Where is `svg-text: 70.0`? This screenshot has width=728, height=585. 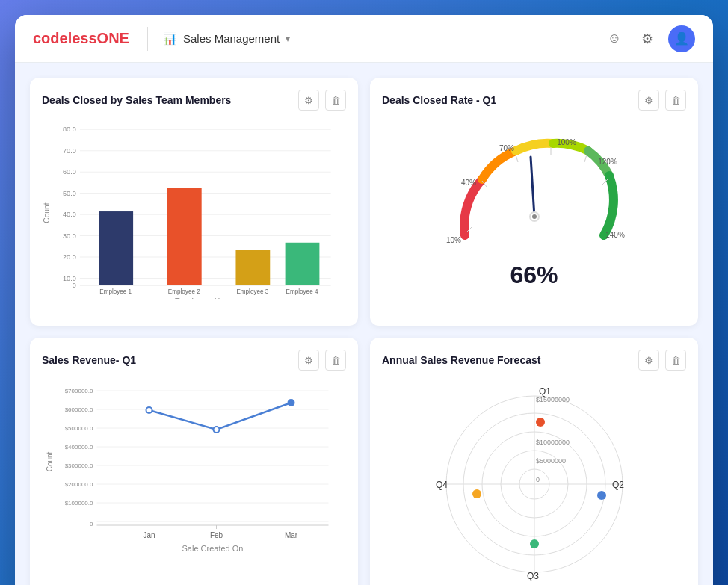
svg-text: 70.0 is located at coordinates (70, 151).